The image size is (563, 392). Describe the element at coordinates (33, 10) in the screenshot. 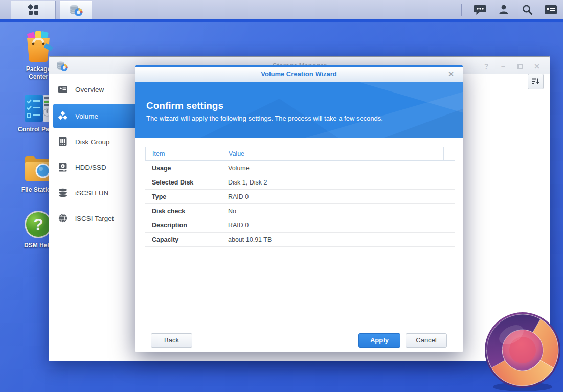

I see `main-menu-button` at that location.